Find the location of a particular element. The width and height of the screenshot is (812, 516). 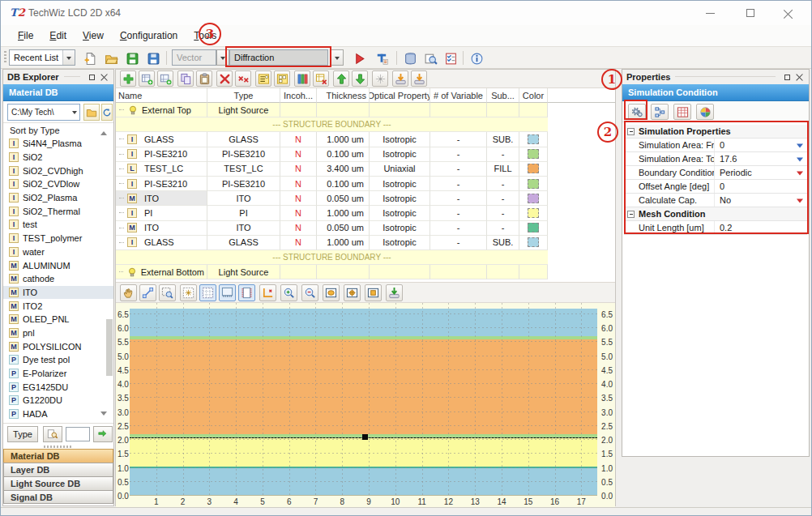

move-up-icon is located at coordinates (341, 79).